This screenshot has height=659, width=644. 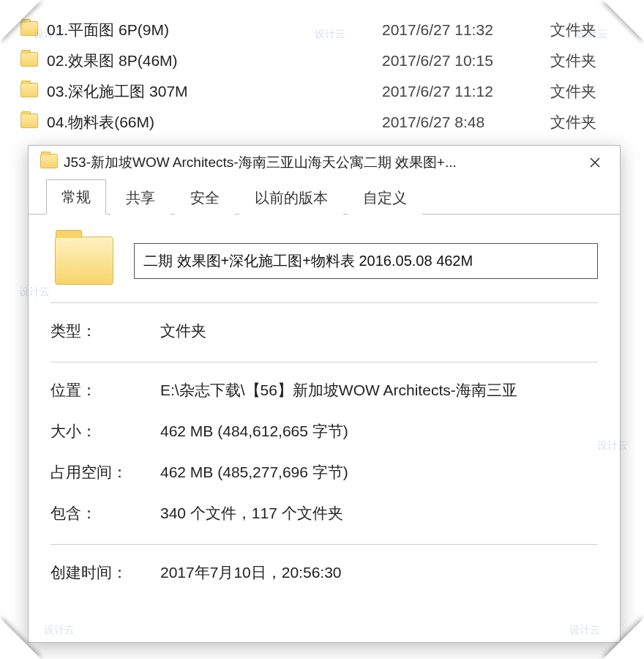 I want to click on value-created: 2017年7月10日，20:56:30, so click(x=379, y=573).